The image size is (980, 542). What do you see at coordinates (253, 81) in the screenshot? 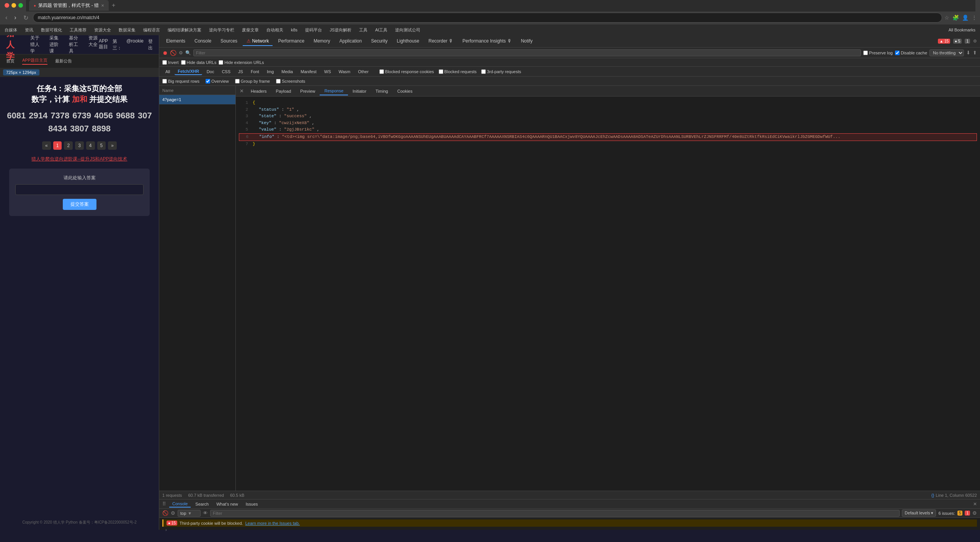
I see `group-by-frame-check: Group by frame` at bounding box center [253, 81].